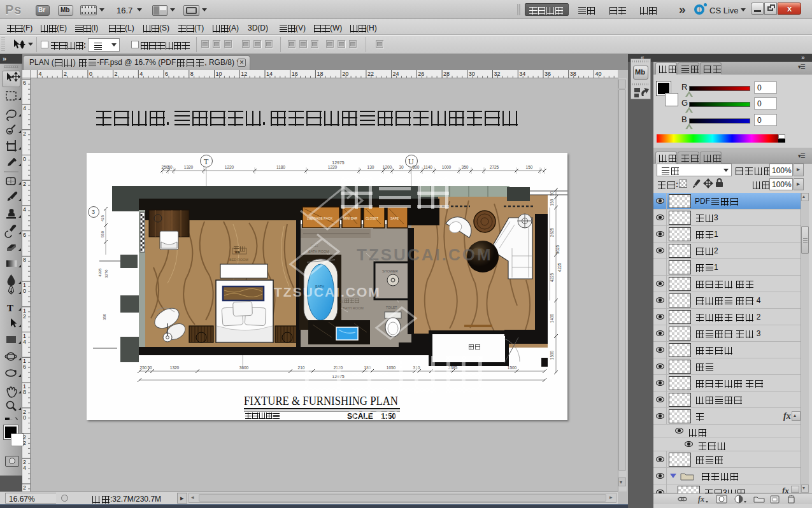 Image resolution: width=812 pixels, height=508 pixels. I want to click on svg-text: 12, so click(244, 74).